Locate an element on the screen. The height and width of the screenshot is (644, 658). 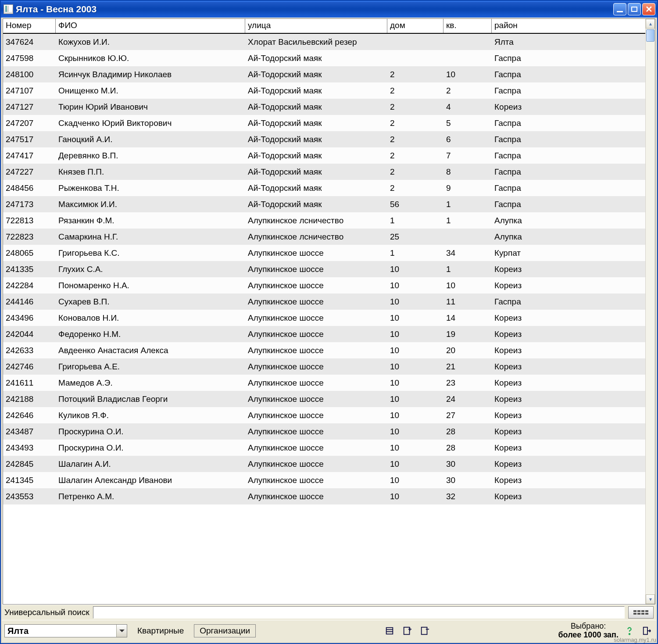
organizations-button: Организации is located at coordinates (225, 631).